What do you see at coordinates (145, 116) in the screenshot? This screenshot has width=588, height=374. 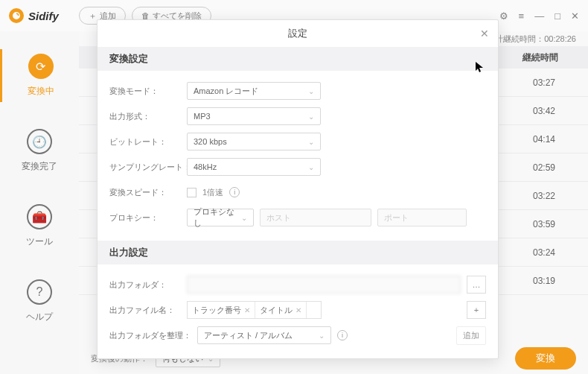 I see `format-label: 出力形式：` at bounding box center [145, 116].